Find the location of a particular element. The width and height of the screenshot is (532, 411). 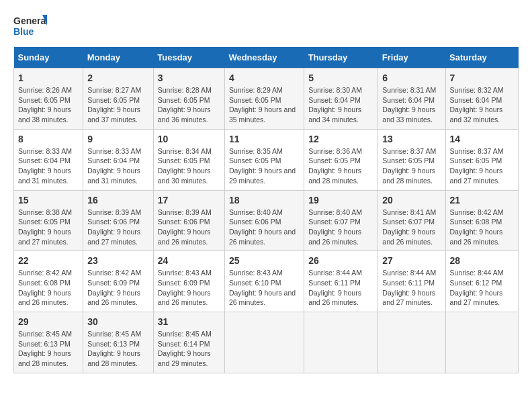

calendar-day-cell: 27 Sunrise: 8:44 AMSunset: 6:11 PMDaylig… is located at coordinates (412, 282).